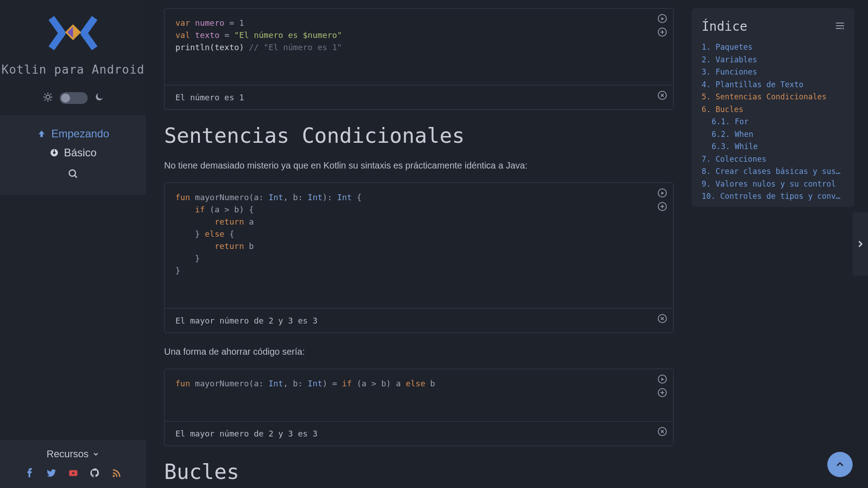  Describe the element at coordinates (30, 473) in the screenshot. I see `facebook-icon` at that location.